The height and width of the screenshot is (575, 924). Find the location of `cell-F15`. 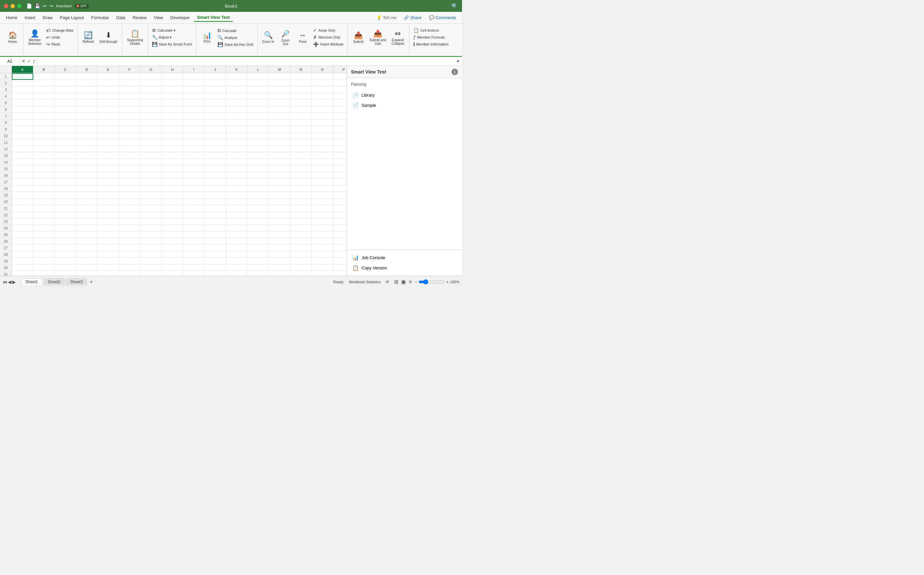

cell-F15 is located at coordinates (130, 169).